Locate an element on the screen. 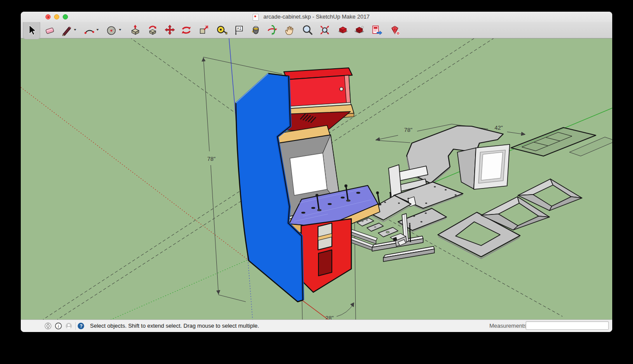 The width and height of the screenshot is (633, 364). scale-icon is located at coordinates (203, 30).